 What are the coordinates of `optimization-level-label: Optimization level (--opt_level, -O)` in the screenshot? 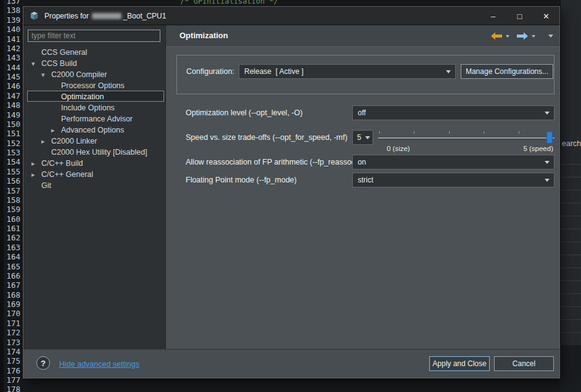 It's located at (244, 113).